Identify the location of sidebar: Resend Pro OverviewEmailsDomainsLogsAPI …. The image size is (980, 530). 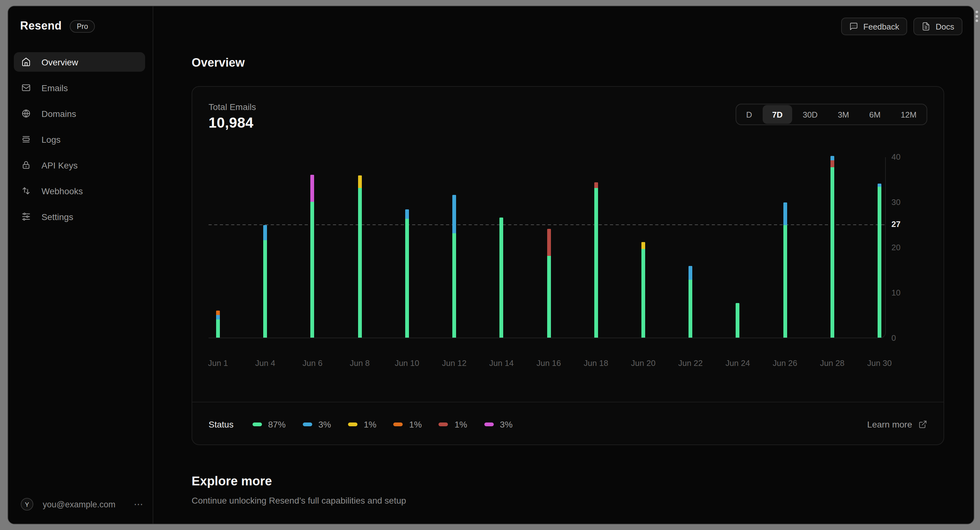
(81, 265).